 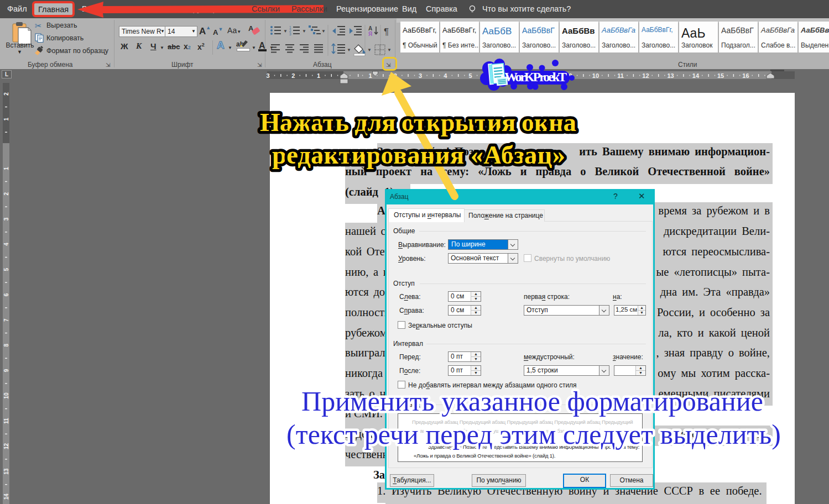 What do you see at coordinates (7, 244) in the screenshot?
I see `svg-text: 4` at bounding box center [7, 244].